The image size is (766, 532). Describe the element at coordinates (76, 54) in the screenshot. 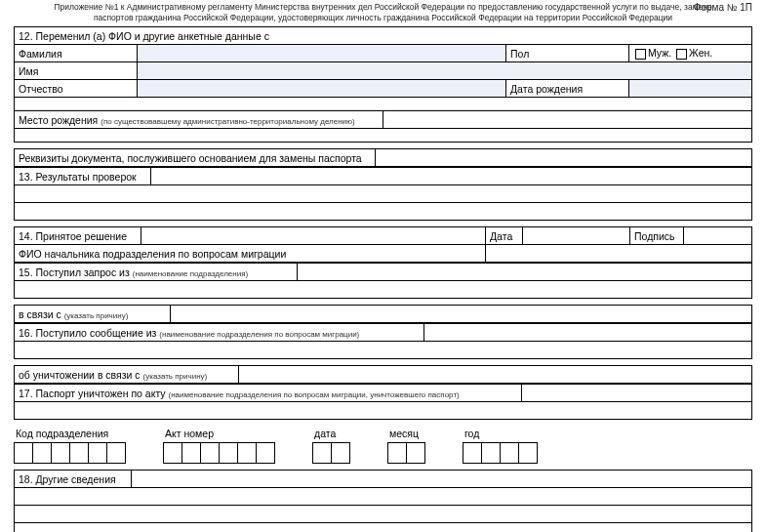

I see `surname-label: Фамилия` at that location.